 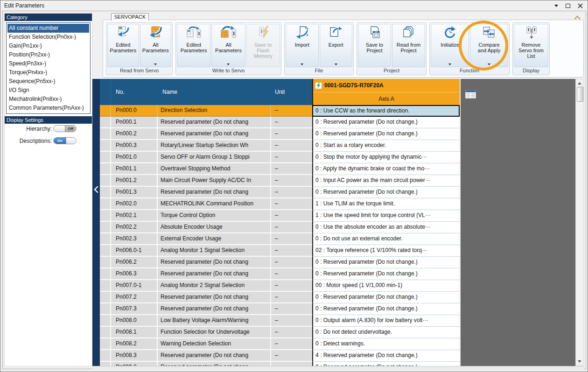 What do you see at coordinates (134, 251) in the screenshot?
I see `no-cell: Pn006.0-1` at bounding box center [134, 251].